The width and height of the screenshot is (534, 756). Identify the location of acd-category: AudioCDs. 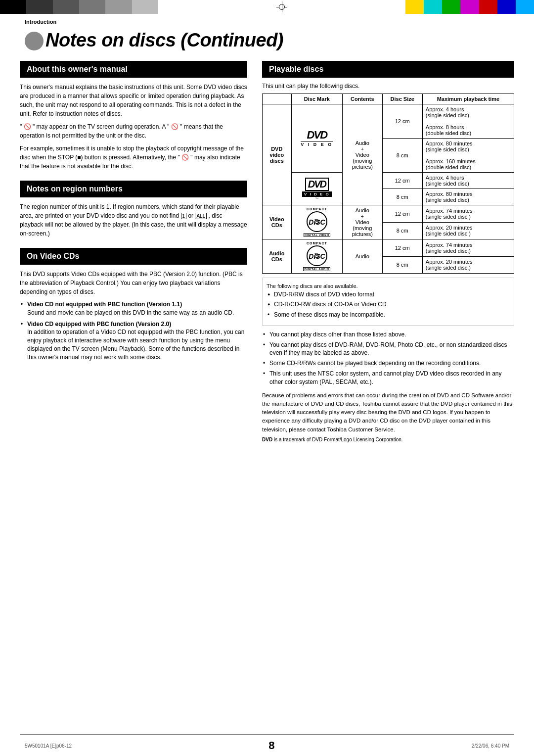
(277, 256).